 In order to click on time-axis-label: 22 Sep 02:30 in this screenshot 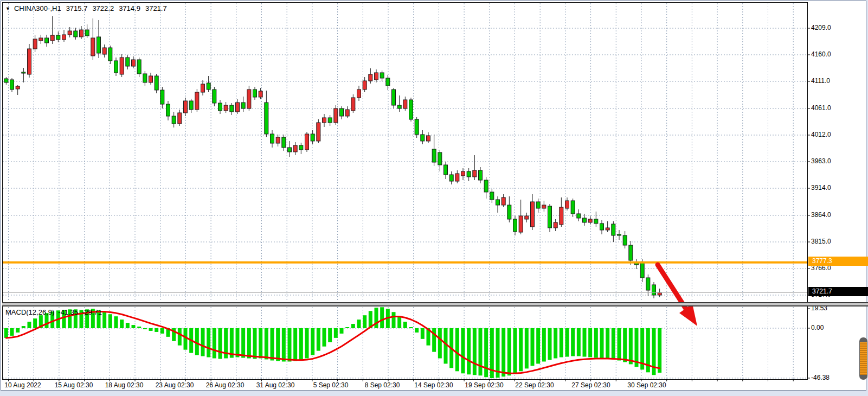, I will do `click(535, 385)`.